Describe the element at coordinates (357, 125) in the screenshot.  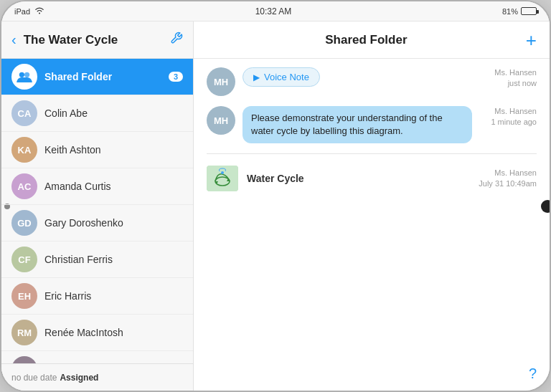
I see `text-msg-body: Please demonstrate your understanding of…` at that location.